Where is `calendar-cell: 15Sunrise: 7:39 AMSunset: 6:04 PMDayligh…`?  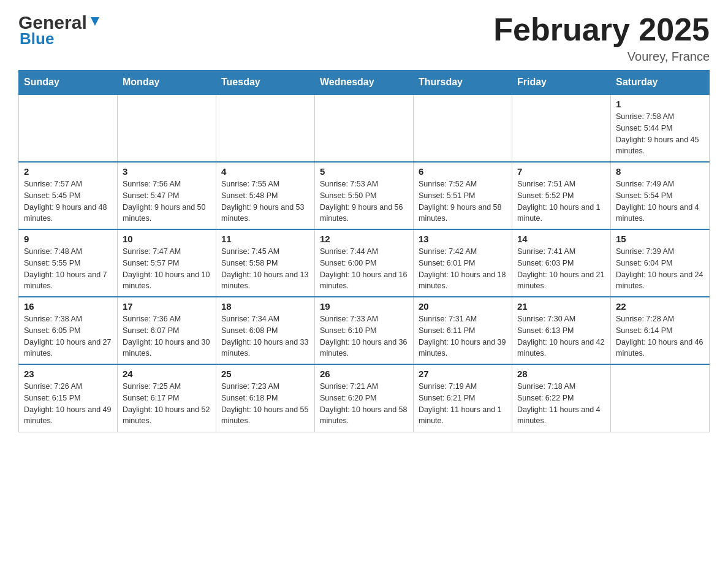
calendar-cell: 15Sunrise: 7:39 AMSunset: 6:04 PMDayligh… is located at coordinates (661, 263).